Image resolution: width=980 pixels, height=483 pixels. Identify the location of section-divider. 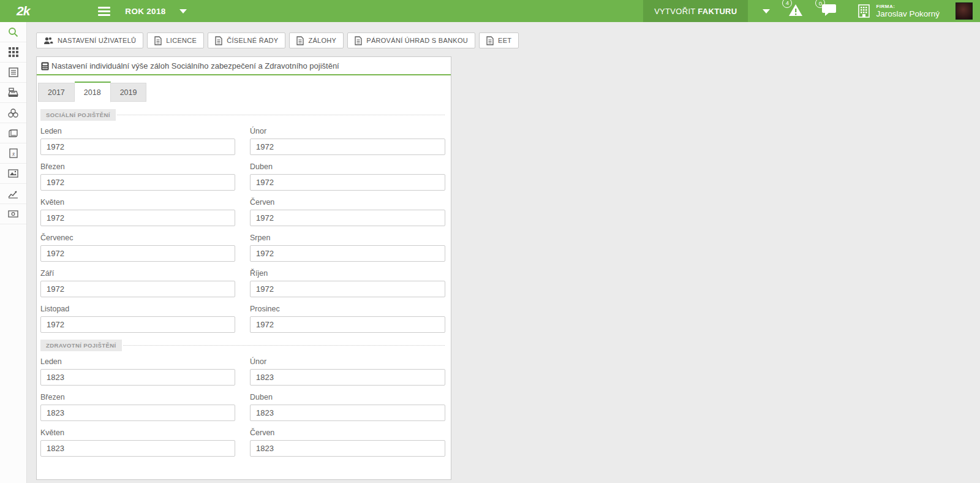
(281, 115).